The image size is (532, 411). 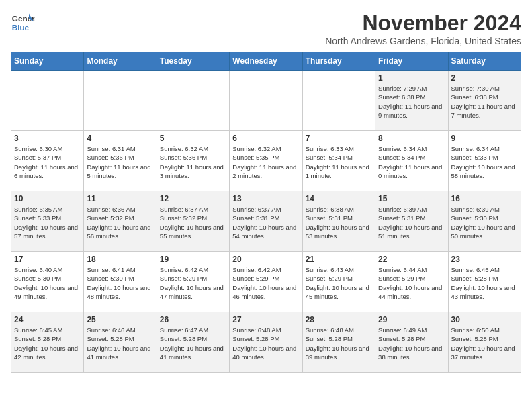 What do you see at coordinates (120, 223) in the screenshot?
I see `day-info: Sunrise: 6:36 AM Sunset: 5:32 PM Dayligh…` at bounding box center [120, 223].